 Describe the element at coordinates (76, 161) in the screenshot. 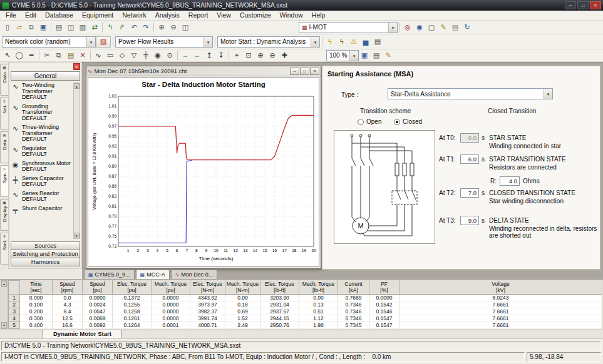

I see `equipment-scrollbar: ▲ ▼` at that location.